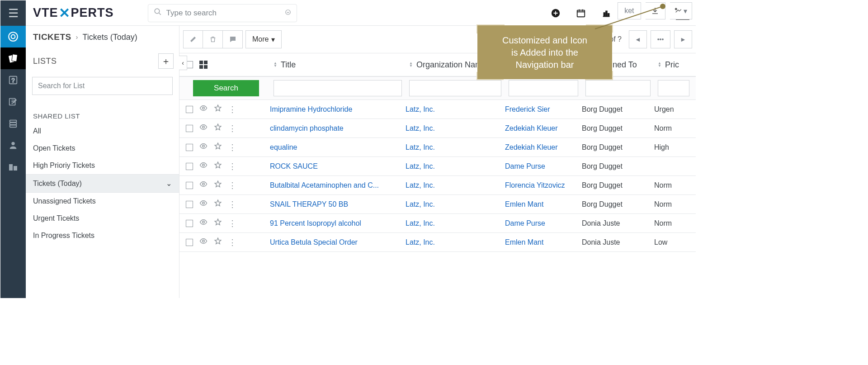 Image resolution: width=868 pixels, height=365 pixels. I want to click on cards-icon, so click(13, 58).